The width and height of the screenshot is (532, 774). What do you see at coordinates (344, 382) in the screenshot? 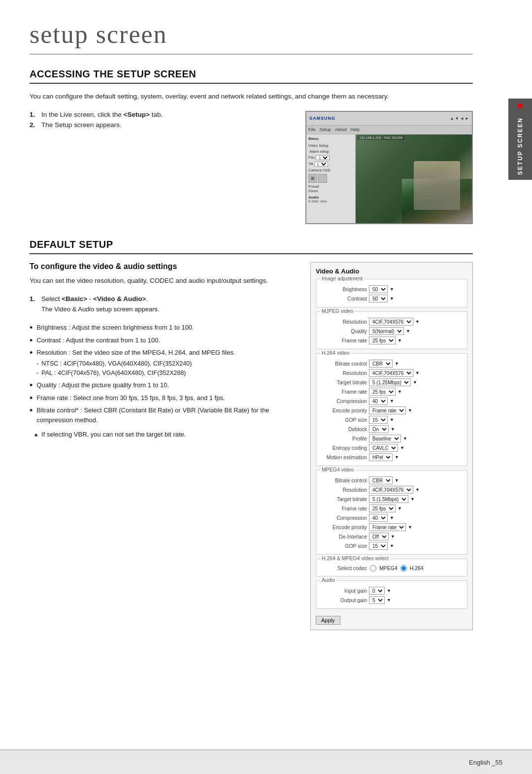
I see `h264-target-br-label: Target bitrate` at bounding box center [344, 382].